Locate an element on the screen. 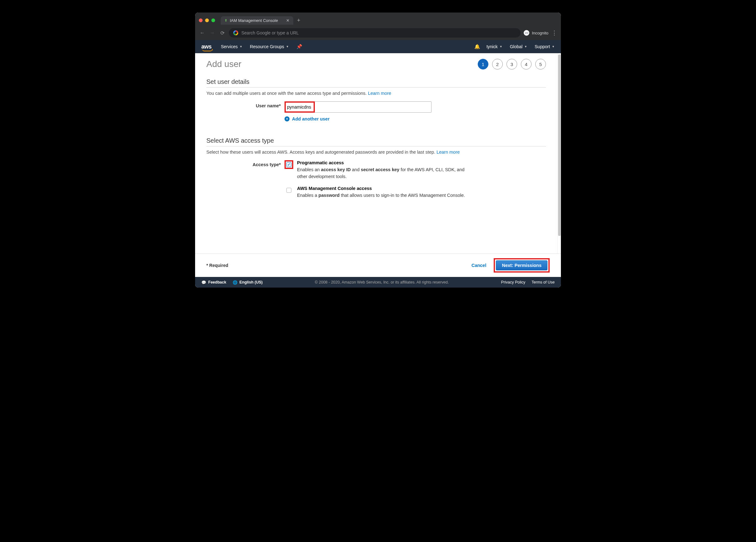  notifications-icon: 🔔 is located at coordinates (477, 47).